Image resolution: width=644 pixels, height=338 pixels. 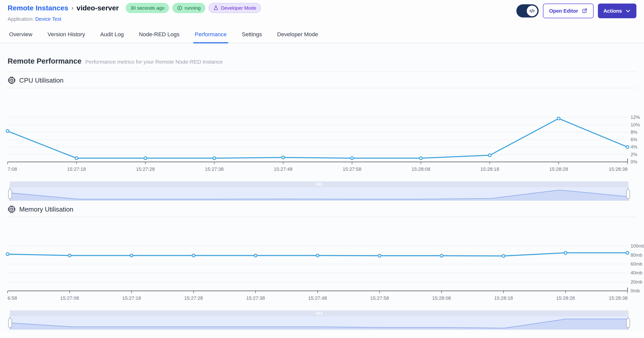 What do you see at coordinates (635, 117) in the screenshot?
I see `svg-text: 12%` at bounding box center [635, 117].